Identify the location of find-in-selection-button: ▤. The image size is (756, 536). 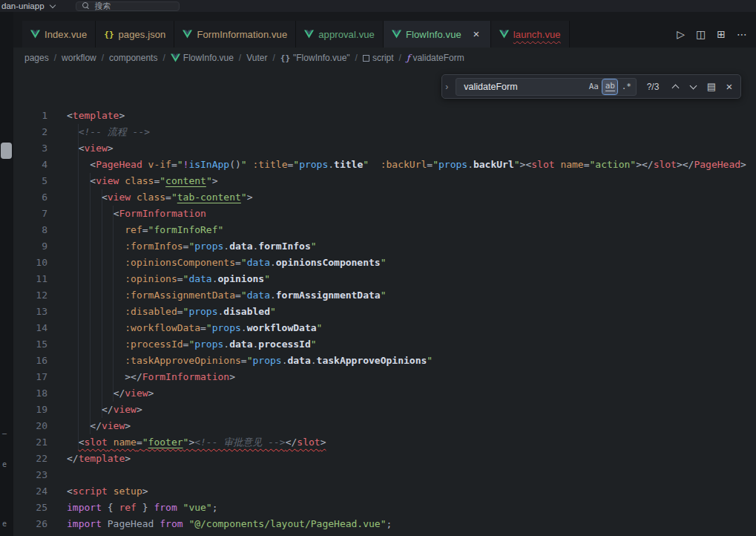
(711, 87).